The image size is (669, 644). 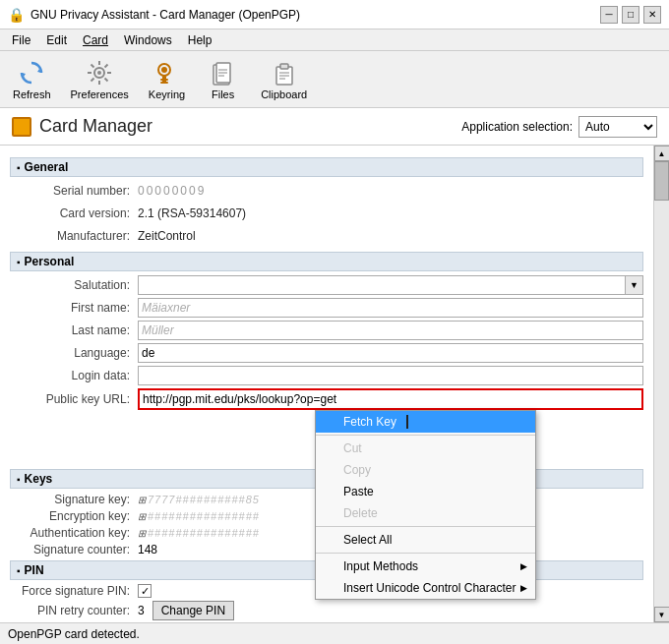 What do you see at coordinates (425, 588) in the screenshot?
I see `ctx-insert-unicode: Insert Unicode Control Character` at bounding box center [425, 588].